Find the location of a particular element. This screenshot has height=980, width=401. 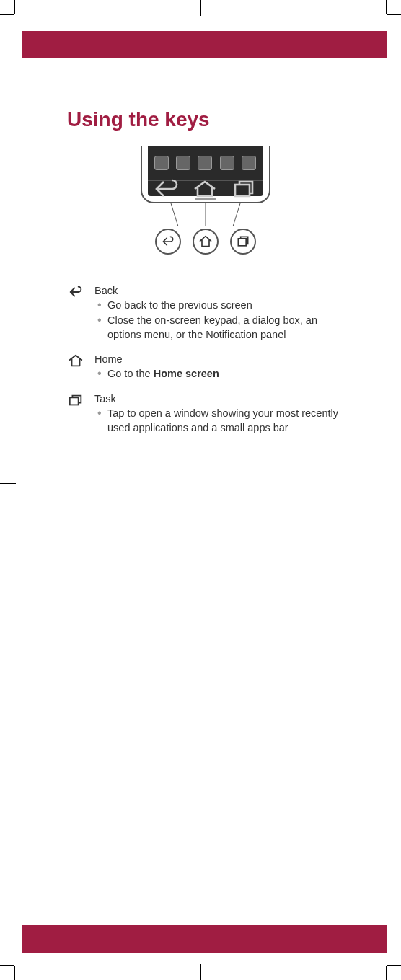

key-content: Back Go back to the previous screen Clos… is located at coordinates (219, 313).